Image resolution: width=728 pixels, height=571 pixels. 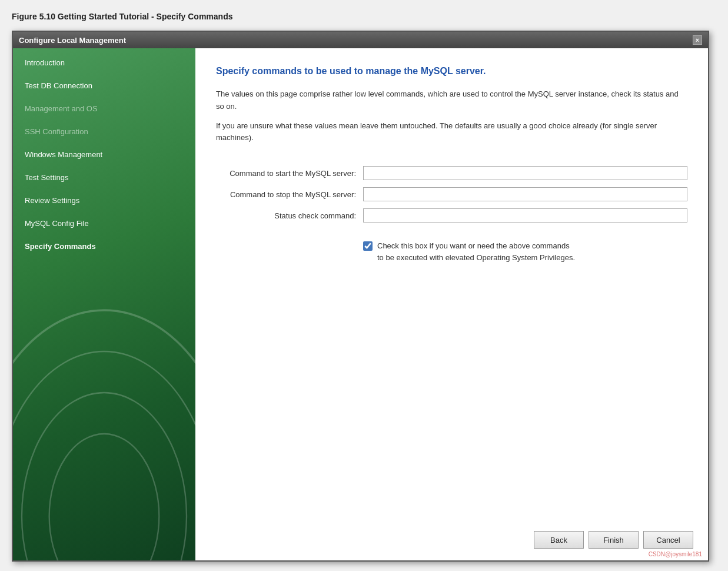 I want to click on title-bar: Configure Local Management ×, so click(x=360, y=40).